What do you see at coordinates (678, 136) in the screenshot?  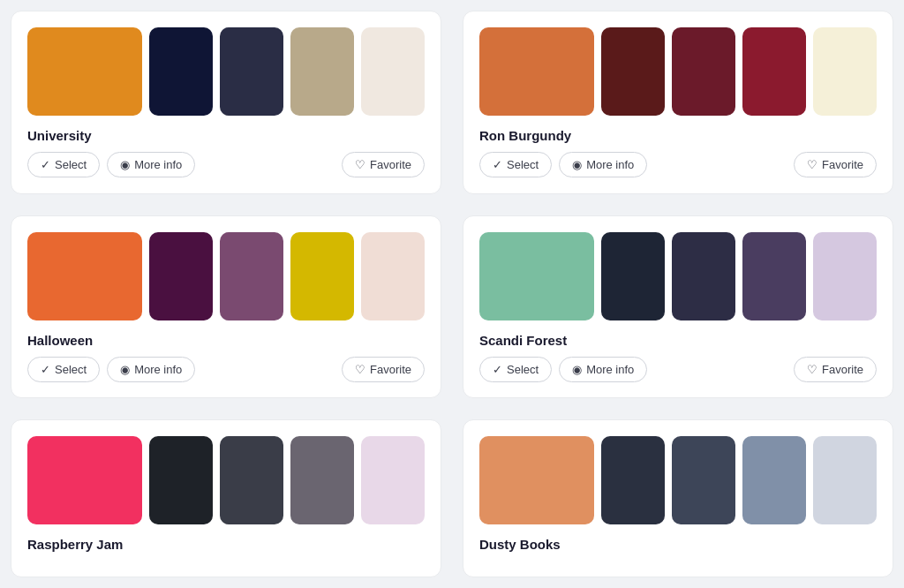 I see `palette-name-ron-burgundy: Ron Burgundy` at bounding box center [678, 136].